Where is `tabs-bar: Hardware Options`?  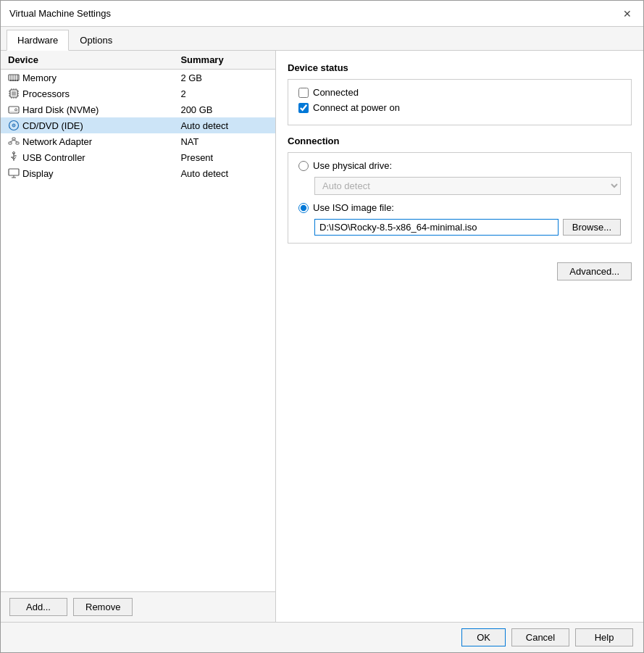
tabs-bar: Hardware Options is located at coordinates (322, 39).